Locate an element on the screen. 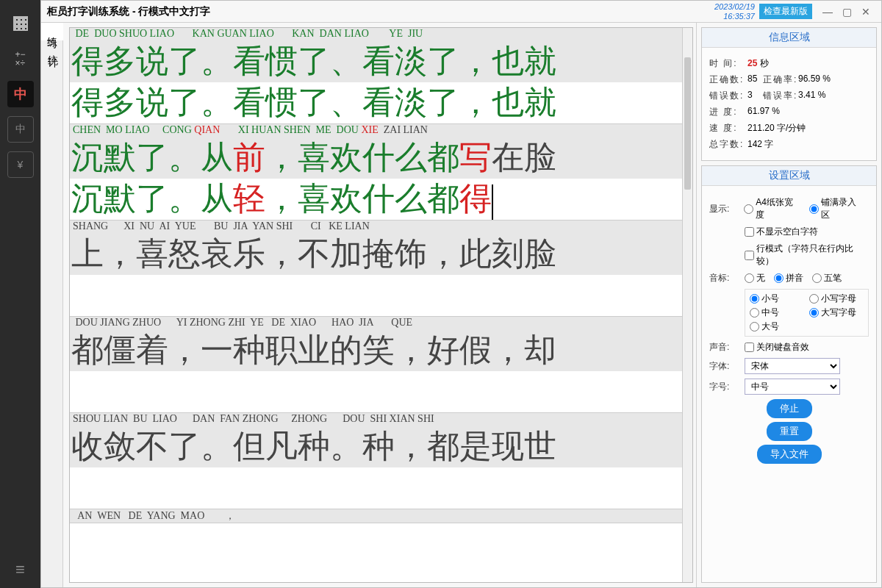  font-select: 宋体 is located at coordinates (792, 366).